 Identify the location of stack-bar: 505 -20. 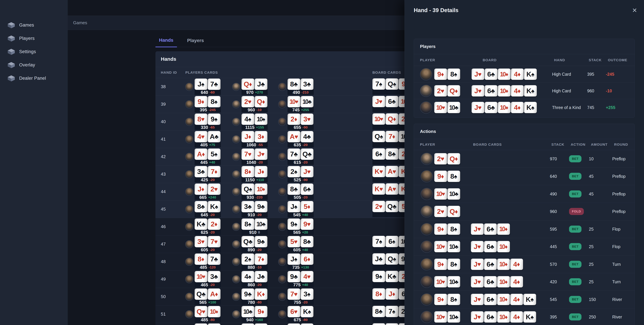
(300, 197).